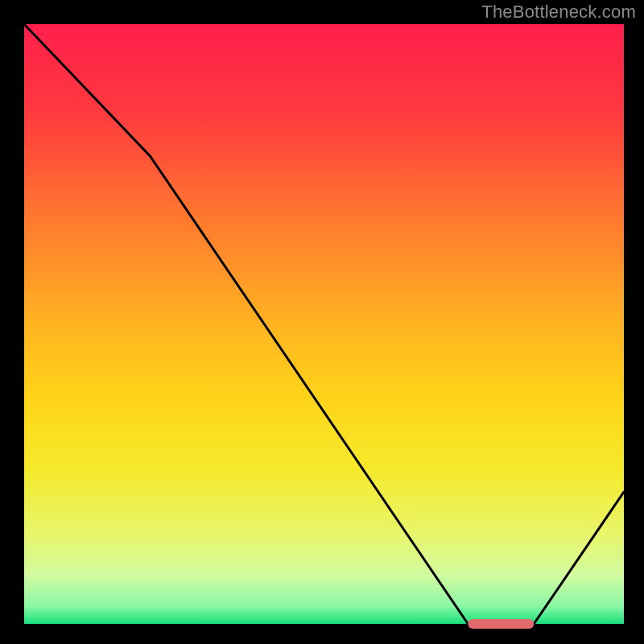 The width and height of the screenshot is (644, 644). Describe the element at coordinates (559, 12) in the screenshot. I see `attribution-text: TheBottleneck.com` at that location.